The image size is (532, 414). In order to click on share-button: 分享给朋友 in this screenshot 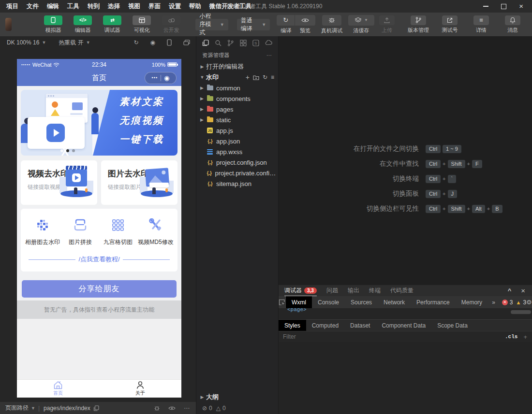, I will do `click(99, 289)`.